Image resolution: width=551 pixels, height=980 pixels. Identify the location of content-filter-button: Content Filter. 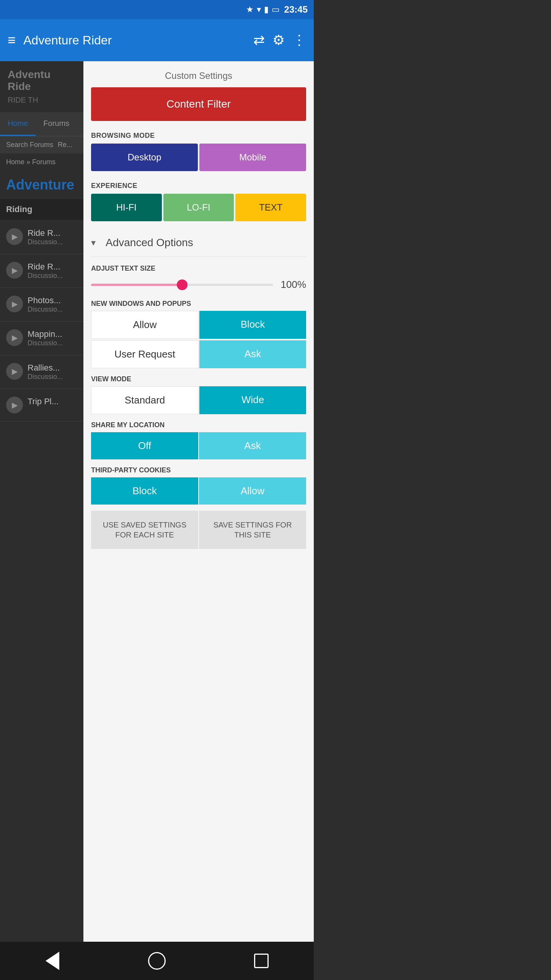
(199, 104).